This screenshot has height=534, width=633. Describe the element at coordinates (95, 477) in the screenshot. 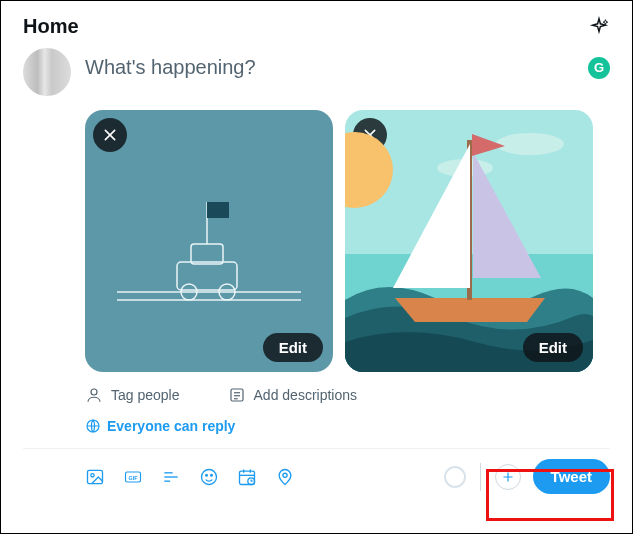

I see `image-icon` at that location.